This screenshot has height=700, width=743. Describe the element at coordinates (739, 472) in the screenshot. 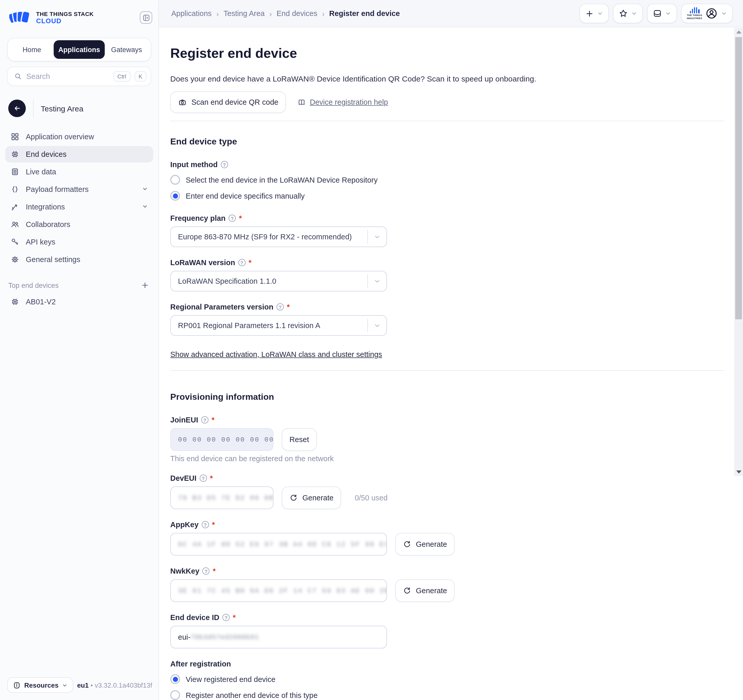

I see `scroll-down-arrow` at that location.